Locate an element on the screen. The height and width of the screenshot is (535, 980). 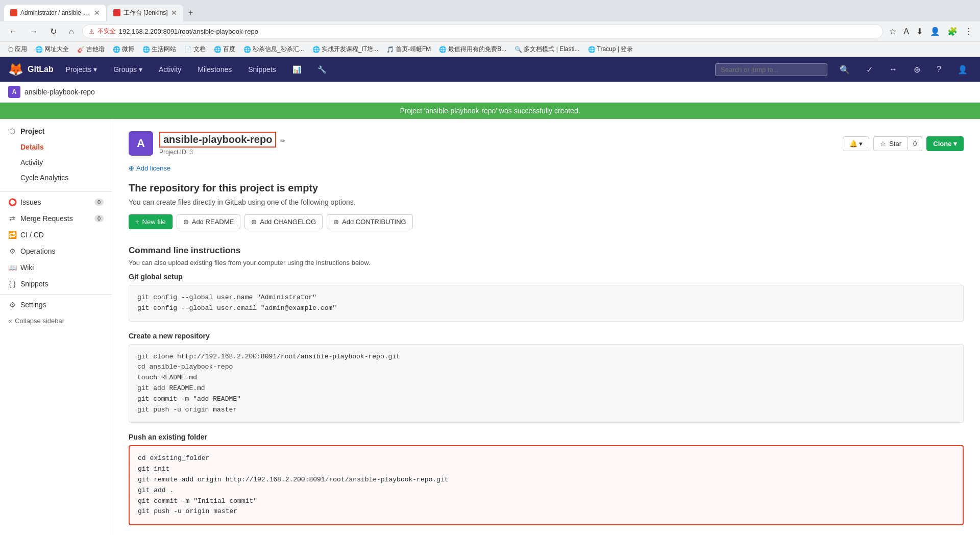
project-actions: 🔔 ▾ ☆ Star 0 Clone ▾ is located at coordinates (903, 144).